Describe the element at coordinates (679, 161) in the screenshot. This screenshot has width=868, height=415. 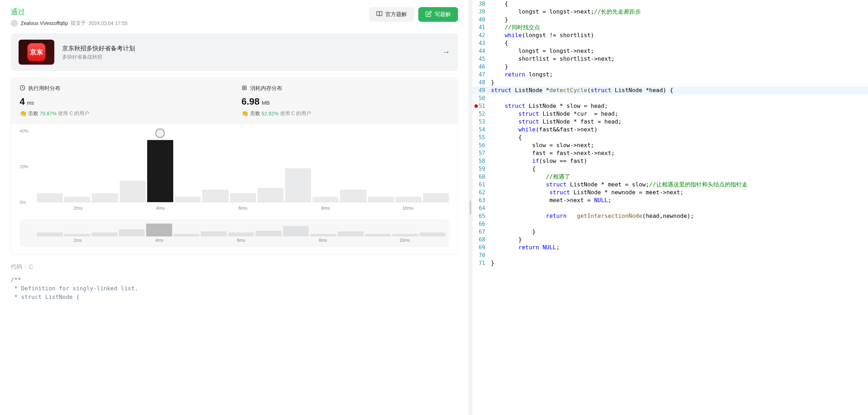
I see `code-content: if(slow == fast)` at that location.